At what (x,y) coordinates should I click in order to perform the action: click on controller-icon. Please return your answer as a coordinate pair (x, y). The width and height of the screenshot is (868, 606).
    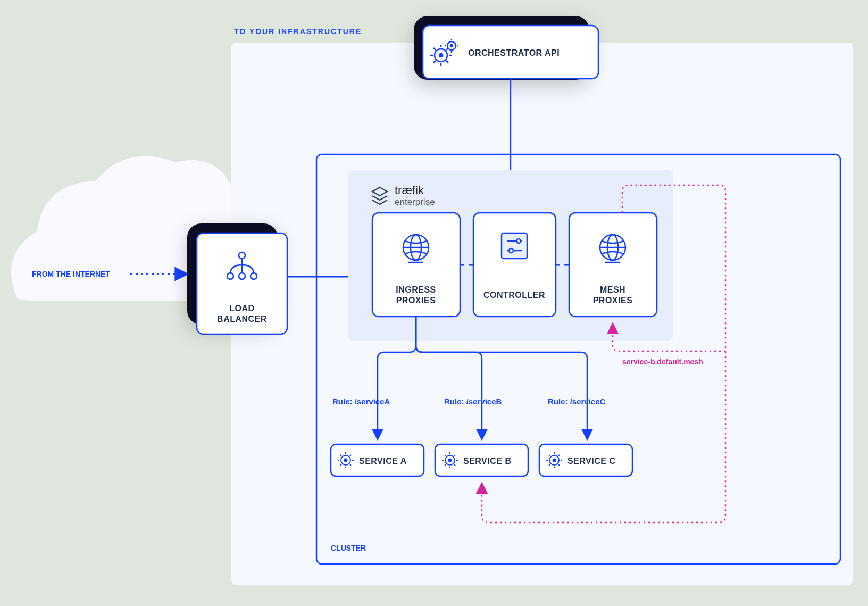
    Looking at the image, I should click on (514, 246).